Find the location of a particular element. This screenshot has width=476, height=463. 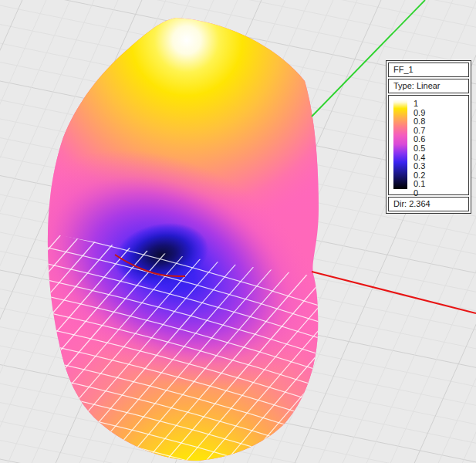

legend-title-box: FF_1 is located at coordinates (429, 69).